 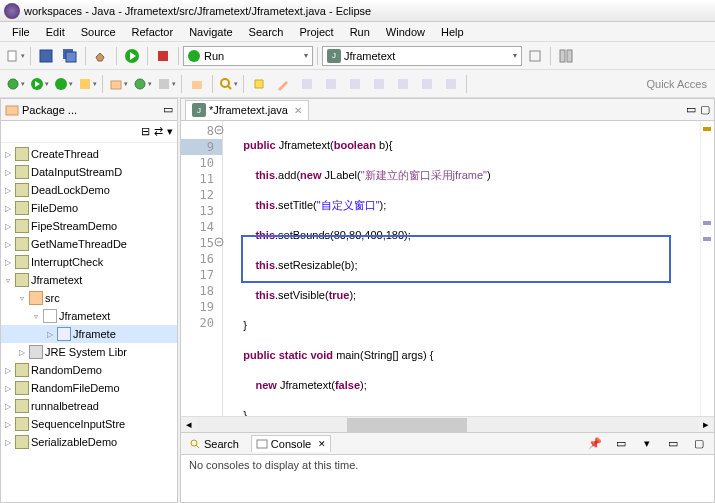 What do you see at coordinates (566, 56) in the screenshot?
I see `perspective-button` at bounding box center [566, 56].